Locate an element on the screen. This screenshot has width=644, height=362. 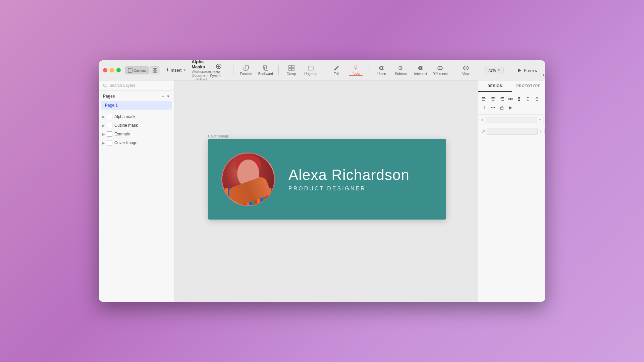
tools-icon is located at coordinates (356, 68).